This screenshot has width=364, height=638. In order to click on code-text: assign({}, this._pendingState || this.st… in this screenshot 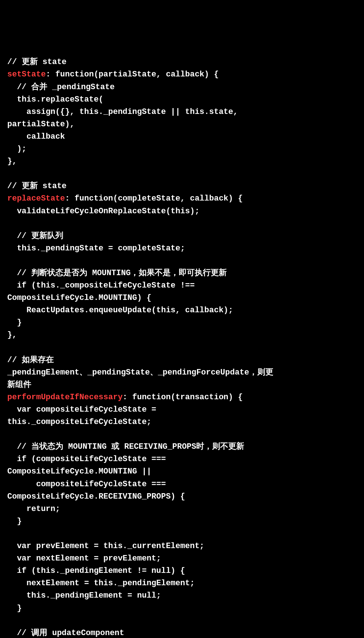, I will do `click(123, 112)`.